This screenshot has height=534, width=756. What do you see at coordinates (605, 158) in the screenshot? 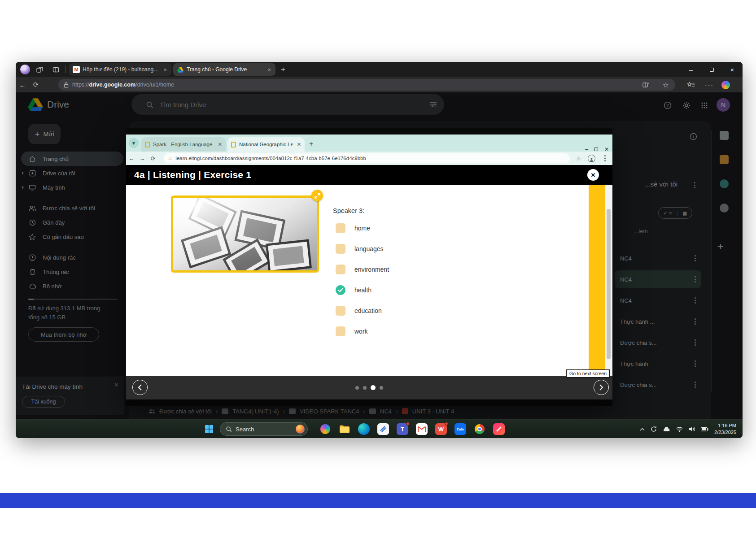
I see `browser-menu-icon` at bounding box center [605, 158].